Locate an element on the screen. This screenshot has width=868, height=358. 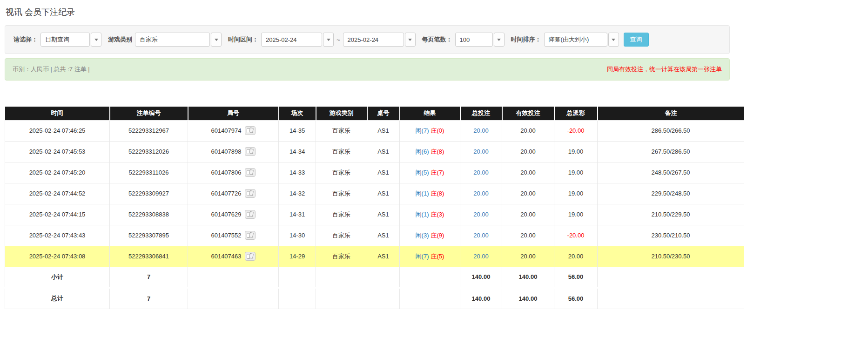
page-size-select: 100 is located at coordinates (480, 40).